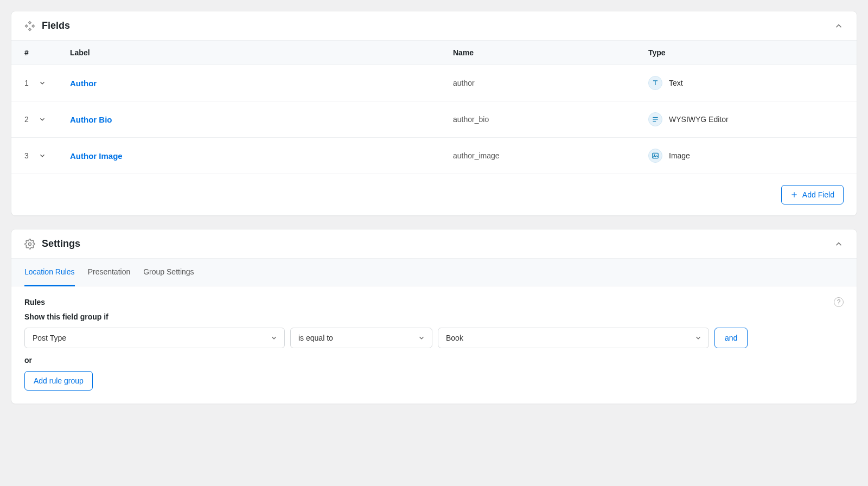 Image resolution: width=868 pixels, height=486 pixels. I want to click on row-num-cell: 1, so click(41, 83).